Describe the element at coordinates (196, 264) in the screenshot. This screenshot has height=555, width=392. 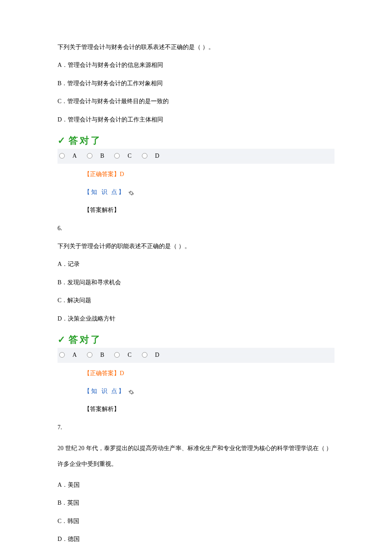
I see `option-a: A．记录` at that location.